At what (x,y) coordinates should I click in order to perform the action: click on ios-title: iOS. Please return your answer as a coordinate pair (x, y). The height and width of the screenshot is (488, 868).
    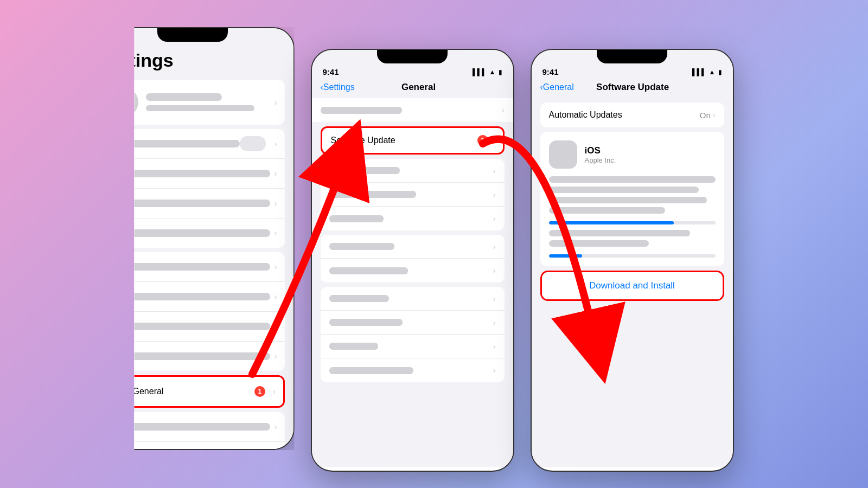
    Looking at the image, I should click on (601, 151).